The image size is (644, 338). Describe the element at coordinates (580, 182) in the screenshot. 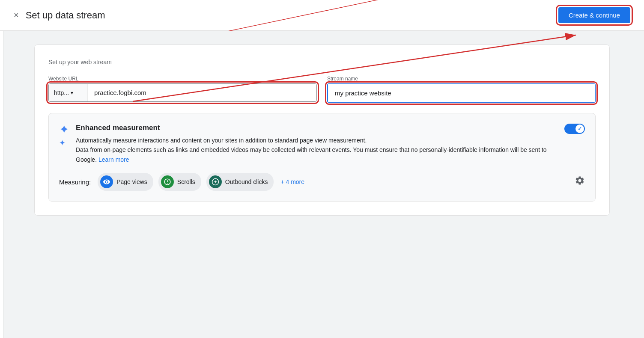

I see `settings-button` at that location.